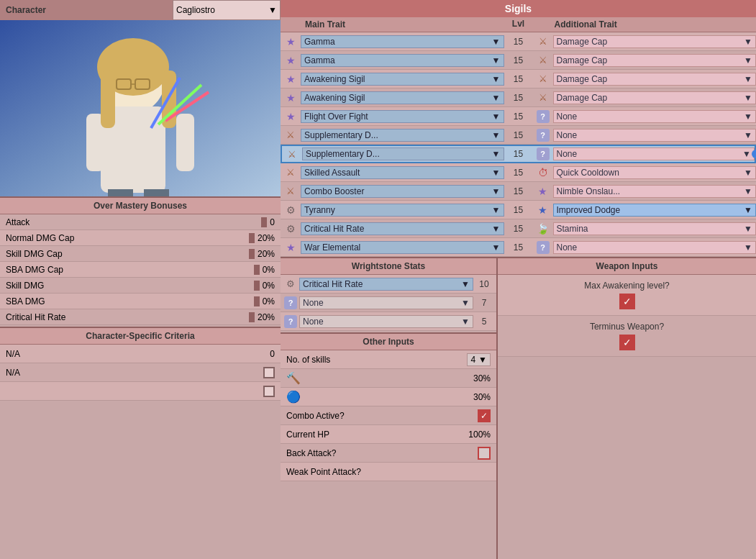  Describe the element at coordinates (518, 191) in the screenshot. I see `sigil-row: ⚔ Combo Booster▼ 15 ★ Nimble Onslau...▼` at that location.